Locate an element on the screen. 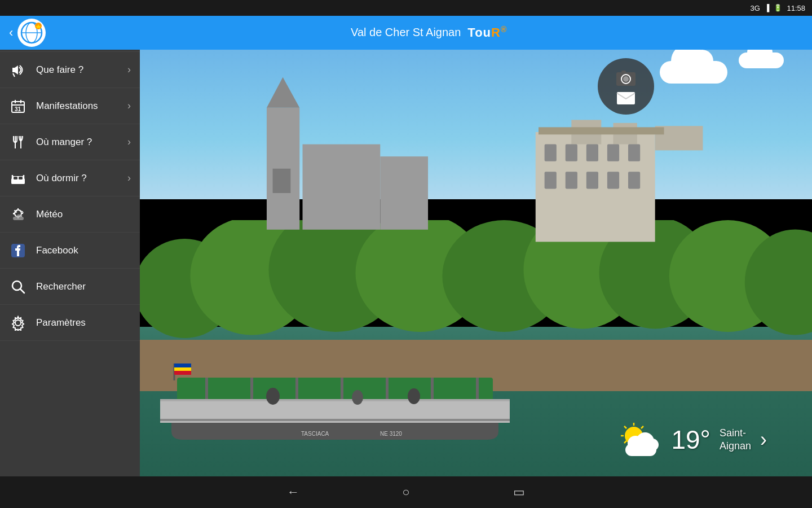 This screenshot has width=812, height=508. sidebar-label-parametres: Paramètres is located at coordinates (83, 323).